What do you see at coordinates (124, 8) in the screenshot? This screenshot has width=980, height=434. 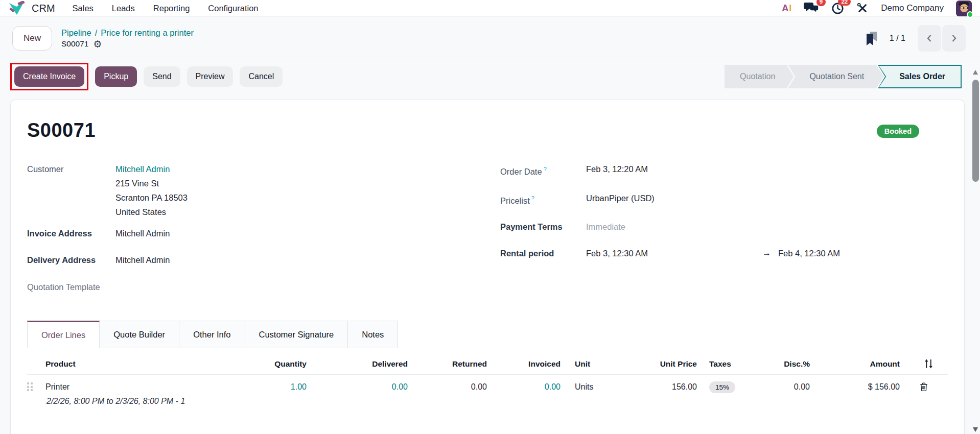 I see `menu-leads: Leads` at bounding box center [124, 8].